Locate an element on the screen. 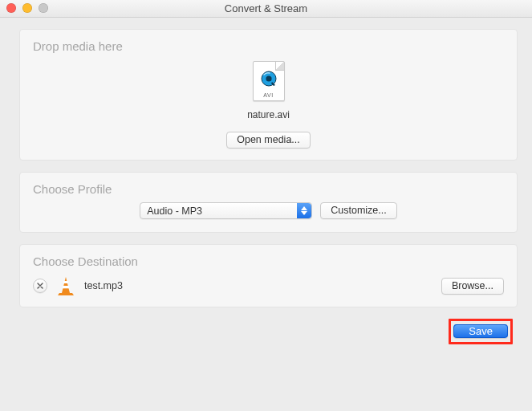 The width and height of the screenshot is (532, 411). save-button-highlight: Save is located at coordinates (481, 332).